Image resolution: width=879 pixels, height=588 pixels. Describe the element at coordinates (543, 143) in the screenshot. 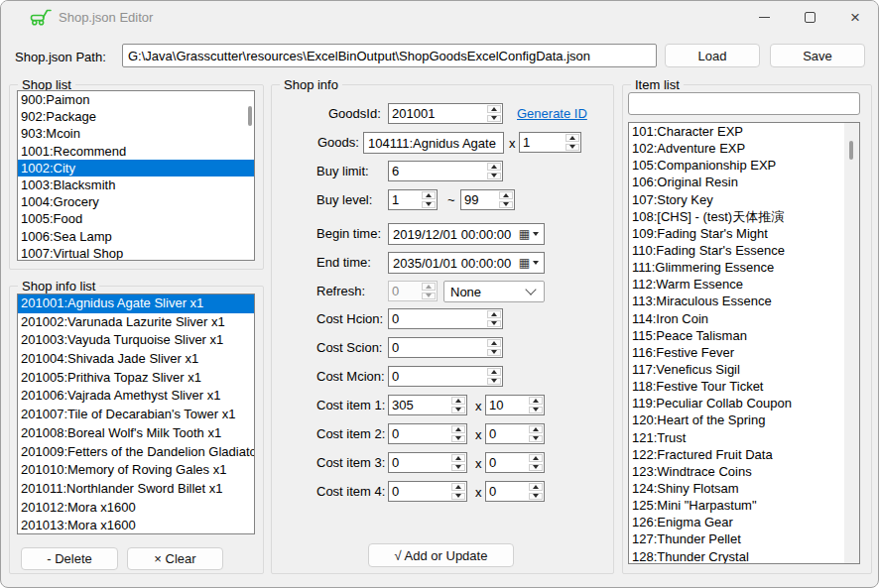

I see `goods-count-input` at that location.